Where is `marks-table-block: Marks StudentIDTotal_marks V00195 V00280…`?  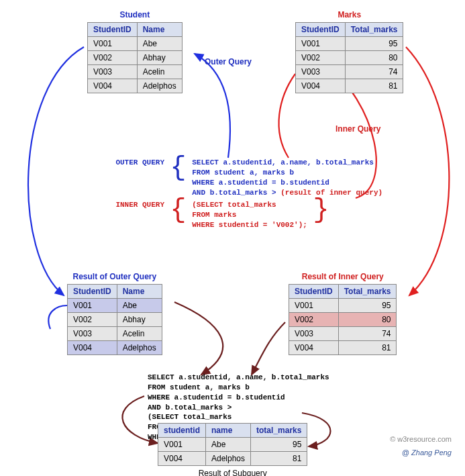 marks-table-block: Marks StudentIDTotal_marks V00195 V00280… is located at coordinates (349, 52).